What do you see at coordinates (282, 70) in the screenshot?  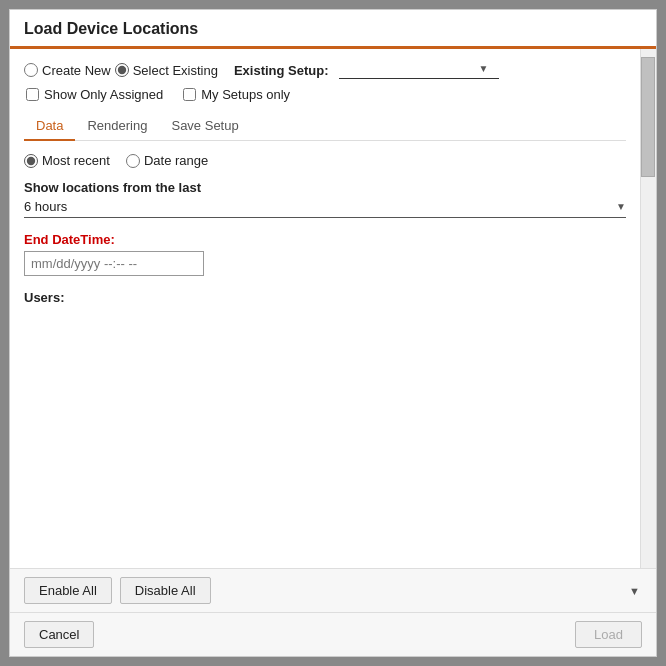 I see `existing-setup-label: Existing Setup:` at bounding box center [282, 70].